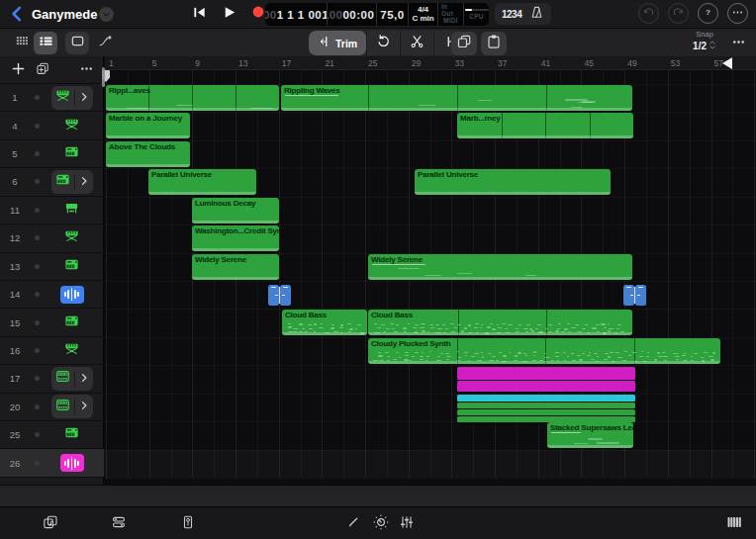 The width and height of the screenshot is (756, 539). What do you see at coordinates (705, 42) in the screenshot?
I see `snap-control: Snap 1/2` at bounding box center [705, 42].